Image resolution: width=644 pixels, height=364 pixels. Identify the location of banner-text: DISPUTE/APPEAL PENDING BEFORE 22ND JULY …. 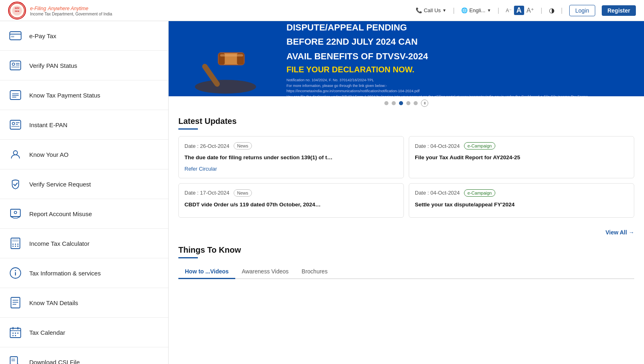
(463, 58).